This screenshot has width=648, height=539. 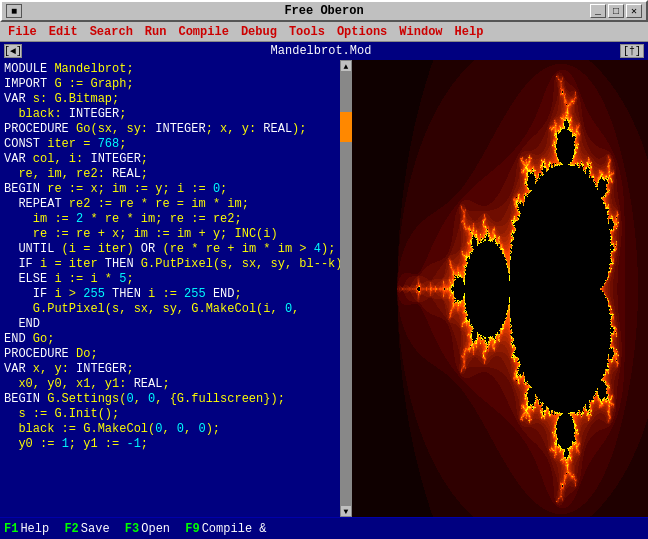 What do you see at coordinates (170, 264) in the screenshot?
I see `code-line-15: IF i = iter THEN G.PutPixel(s, sx, sy, b…` at bounding box center [170, 264].